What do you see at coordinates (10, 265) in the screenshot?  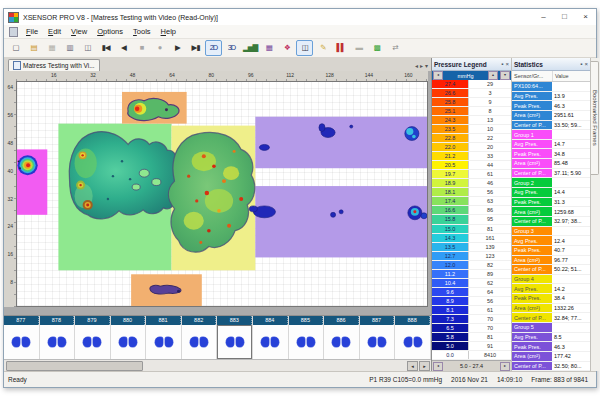 I see `ruler-label: 16` at bounding box center [10, 265].